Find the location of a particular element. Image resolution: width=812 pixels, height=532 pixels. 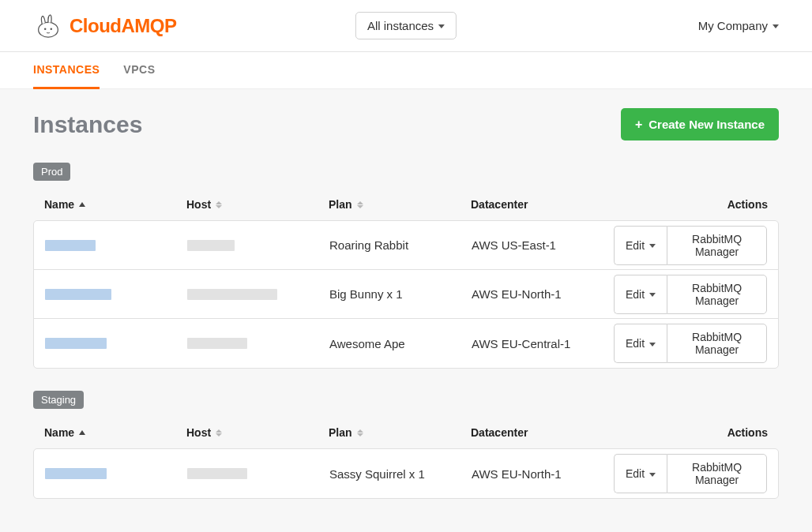

cell-plan: Big Bunny x 1 is located at coordinates (400, 294).